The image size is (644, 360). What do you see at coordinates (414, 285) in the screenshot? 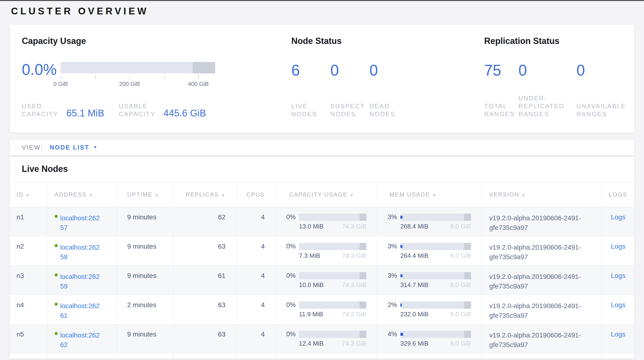
I see `mem-used-value: 314.7 MiB` at bounding box center [414, 285].